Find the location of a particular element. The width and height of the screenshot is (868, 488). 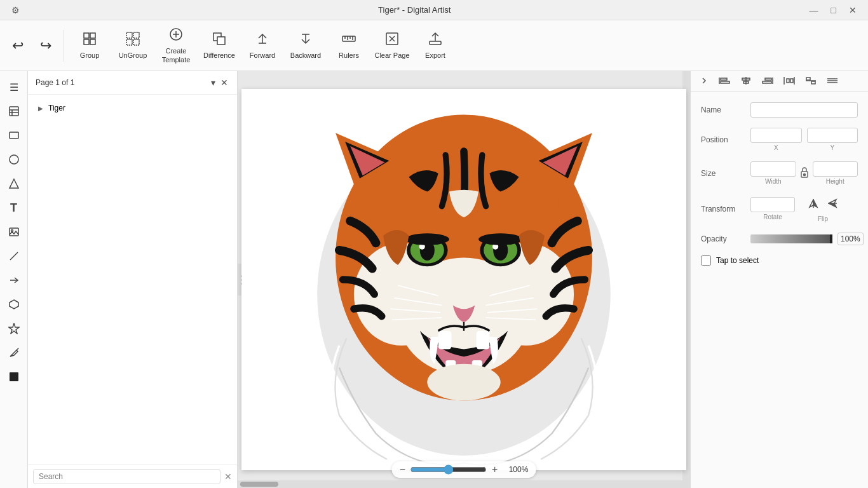

export-button: Export is located at coordinates (435, 46).